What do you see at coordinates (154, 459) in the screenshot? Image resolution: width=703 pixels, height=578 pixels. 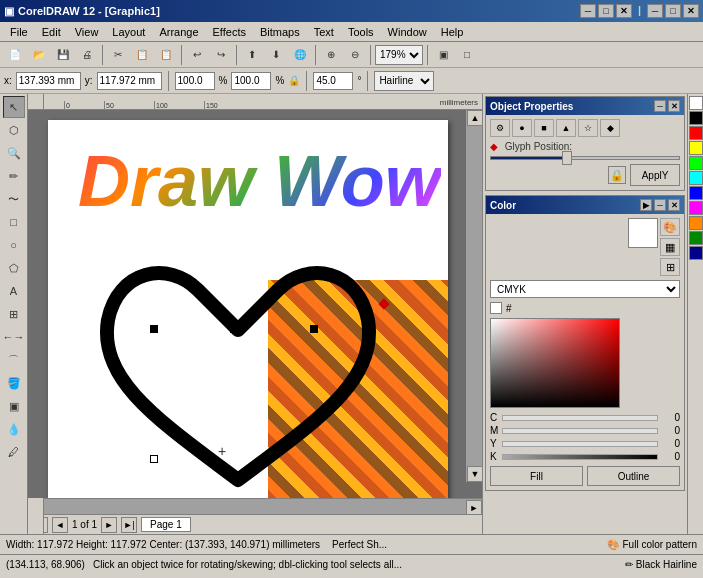 I see `handle-bottom-left` at bounding box center [154, 459].